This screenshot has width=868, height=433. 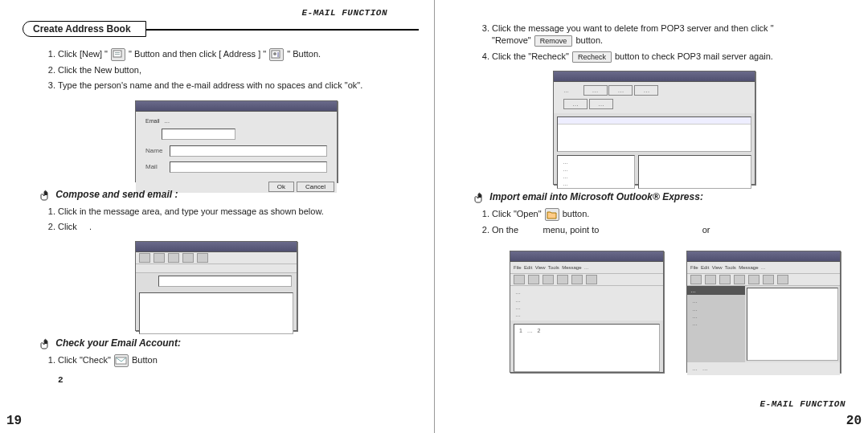 What do you see at coordinates (235, 85) in the screenshot?
I see `step-3: Type the person's name and the e-mail ad…` at bounding box center [235, 85].